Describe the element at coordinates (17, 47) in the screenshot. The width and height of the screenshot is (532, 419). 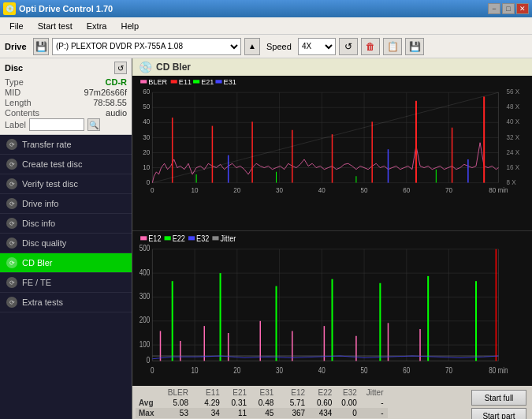
I see `drive-label: Drive` at that location.